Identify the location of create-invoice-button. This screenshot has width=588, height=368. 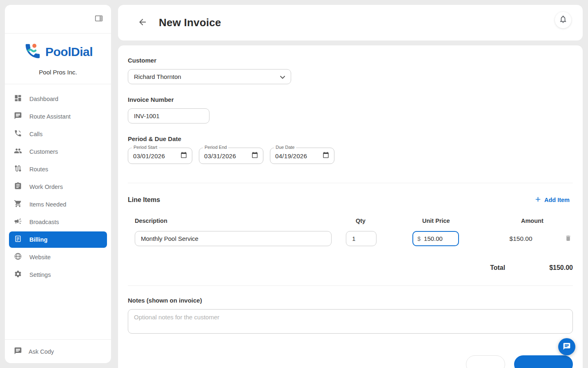
(543, 361).